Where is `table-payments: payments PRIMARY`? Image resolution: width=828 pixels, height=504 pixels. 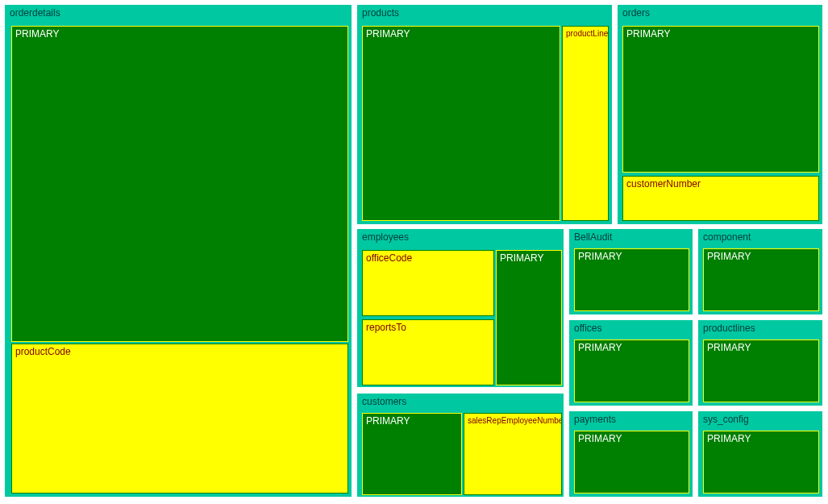 table-payments: payments PRIMARY is located at coordinates (630, 454).